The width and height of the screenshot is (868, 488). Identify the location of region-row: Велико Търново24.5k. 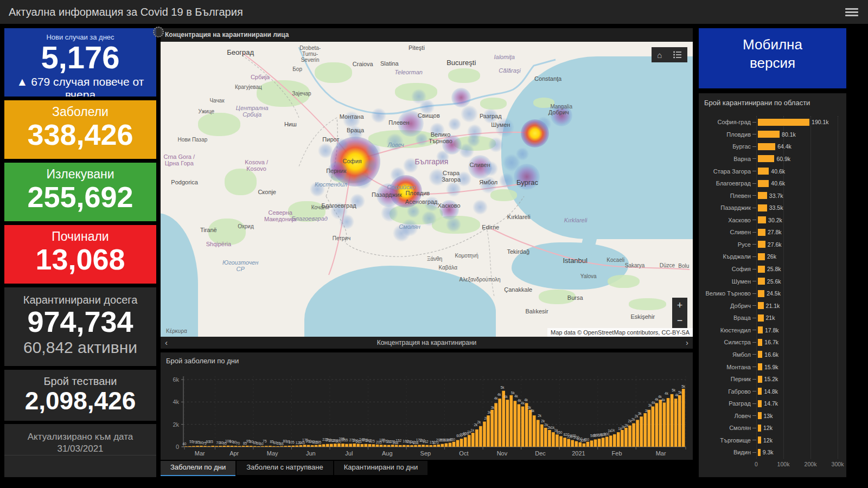
(773, 294).